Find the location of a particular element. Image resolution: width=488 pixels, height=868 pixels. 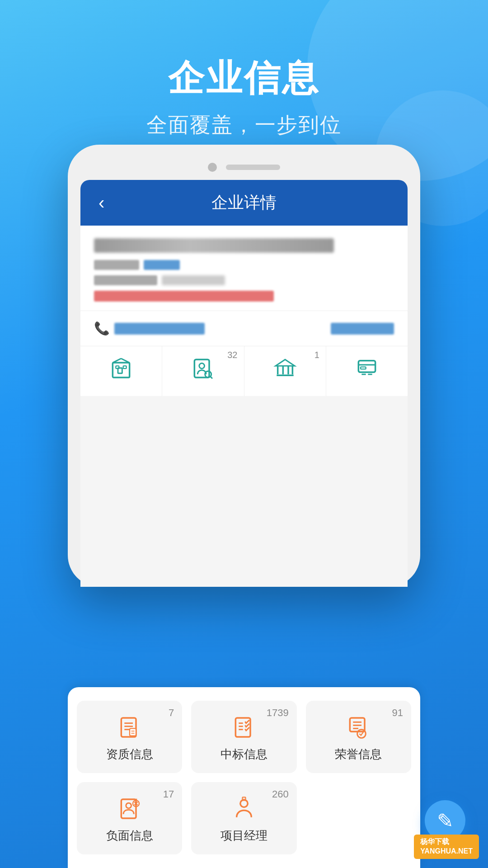

negative-icon is located at coordinates (130, 809).